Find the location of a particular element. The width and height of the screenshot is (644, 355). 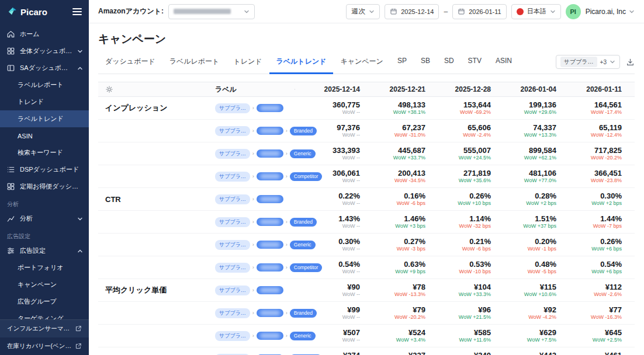

date-from-input: 2025-12-14 is located at coordinates (411, 12).